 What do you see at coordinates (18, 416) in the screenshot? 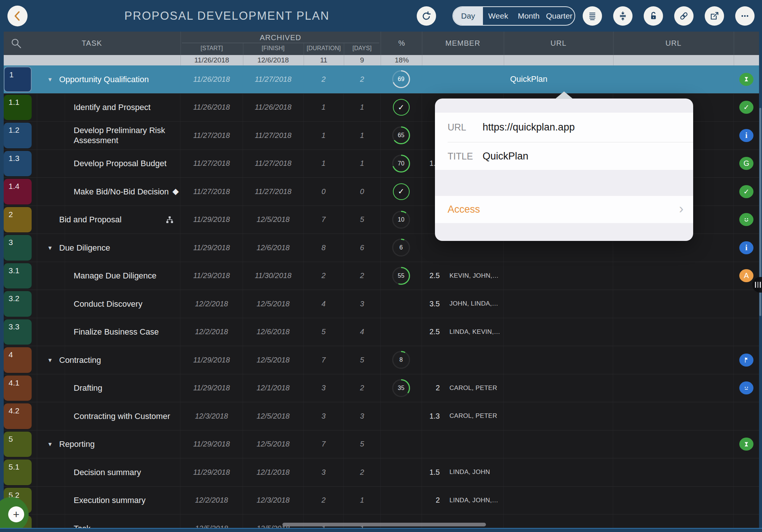
I see `row-color-chip: 4.2` at bounding box center [18, 416].